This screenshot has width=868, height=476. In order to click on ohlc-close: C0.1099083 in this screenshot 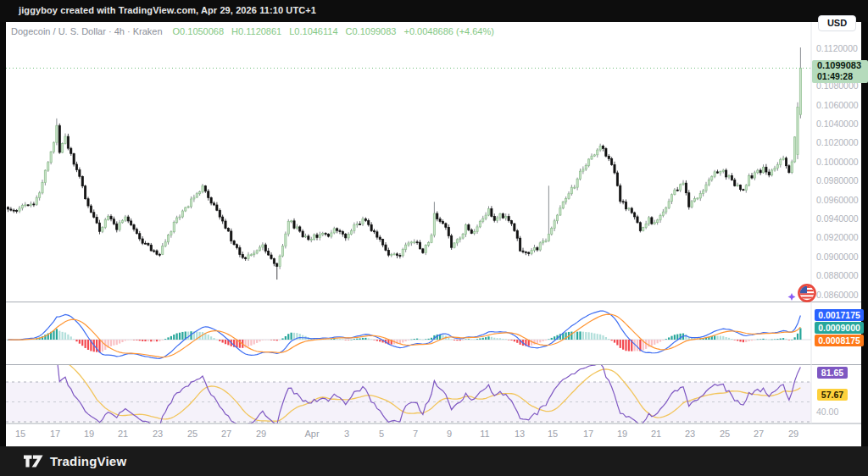, I will do `click(371, 31)`.